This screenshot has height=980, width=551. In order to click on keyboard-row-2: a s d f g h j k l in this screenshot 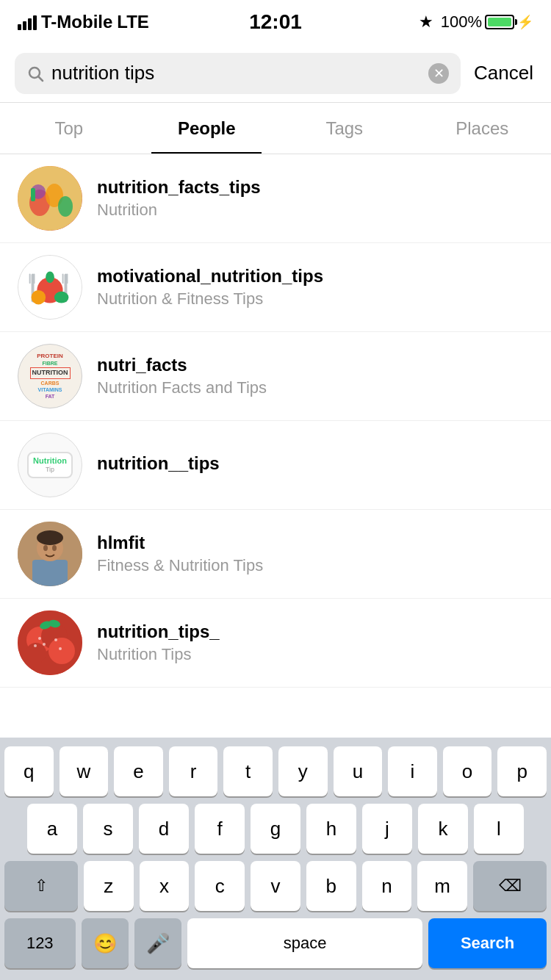, I will do `click(276, 829)`.